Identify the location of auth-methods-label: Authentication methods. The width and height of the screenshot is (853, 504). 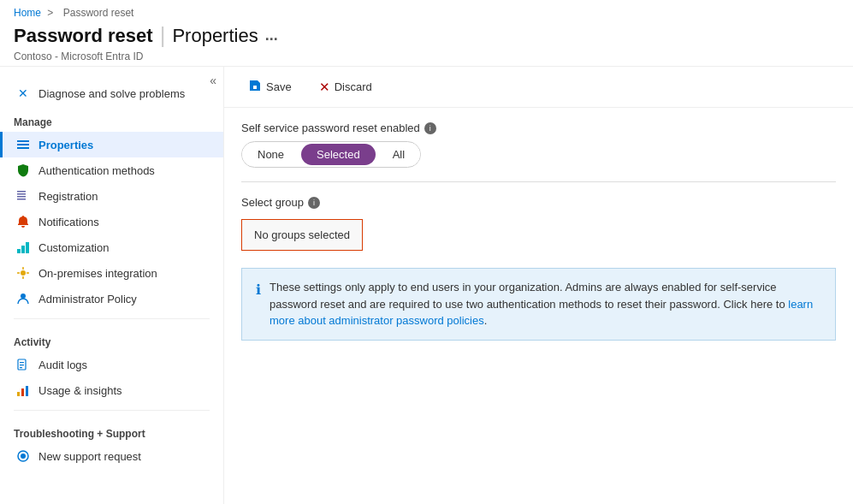
(97, 171).